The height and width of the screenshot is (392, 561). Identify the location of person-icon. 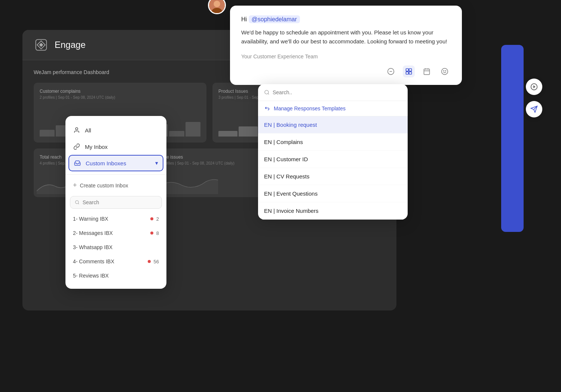
(77, 130).